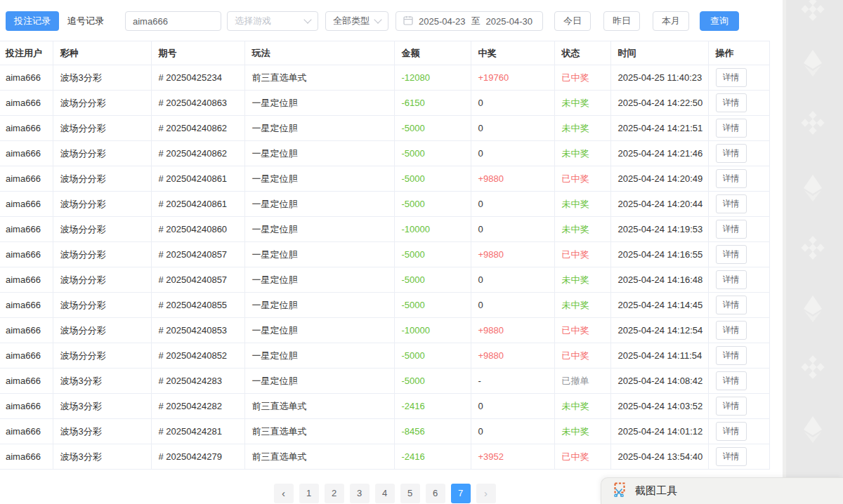 Image resolution: width=843 pixels, height=504 pixels. What do you see at coordinates (198, 103) in the screenshot?
I see `cell-period: # 202504240863` at bounding box center [198, 103].